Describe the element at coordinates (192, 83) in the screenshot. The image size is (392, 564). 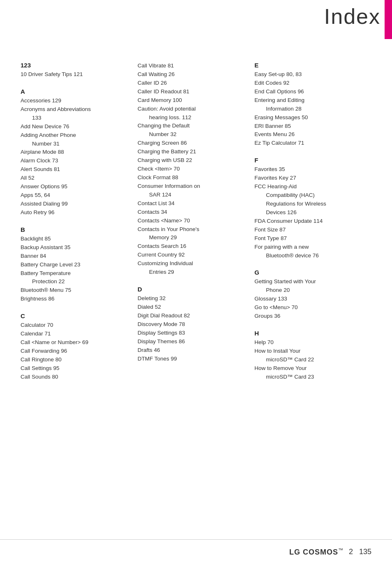
I see `index-entry: Caller ID 26` at that location.